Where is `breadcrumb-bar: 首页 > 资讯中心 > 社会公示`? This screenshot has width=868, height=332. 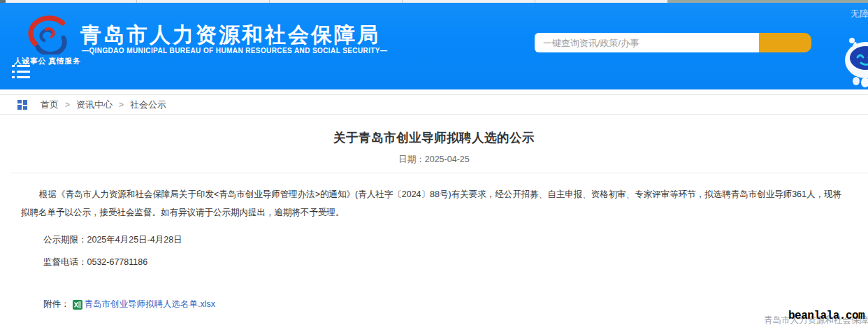 breadcrumb-bar: 首页 > 资讯中心 > 社会公示 is located at coordinates (434, 105).